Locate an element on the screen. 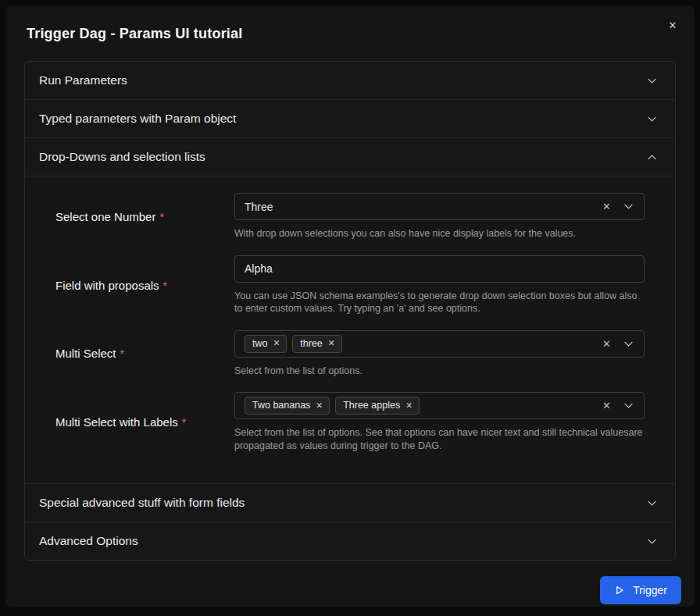 This screenshot has height=616, width=700. section-header-advanced-options: Advanced Options is located at coordinates (350, 541).